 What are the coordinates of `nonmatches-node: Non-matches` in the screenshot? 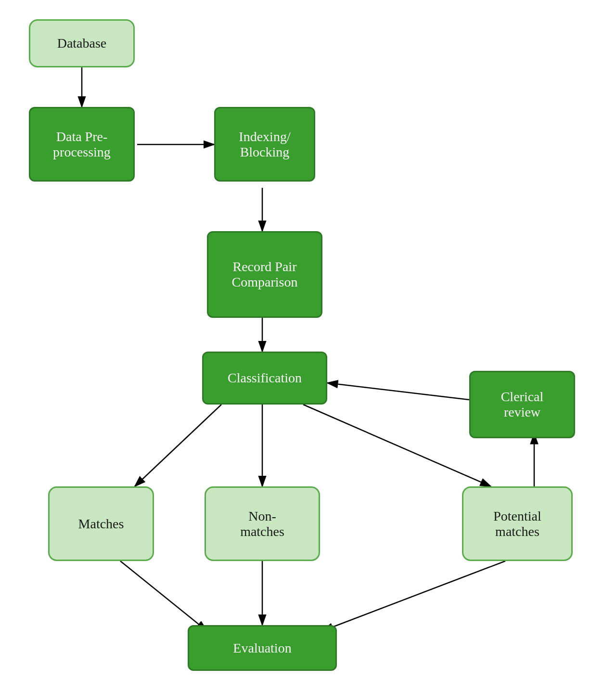 It's located at (262, 524).